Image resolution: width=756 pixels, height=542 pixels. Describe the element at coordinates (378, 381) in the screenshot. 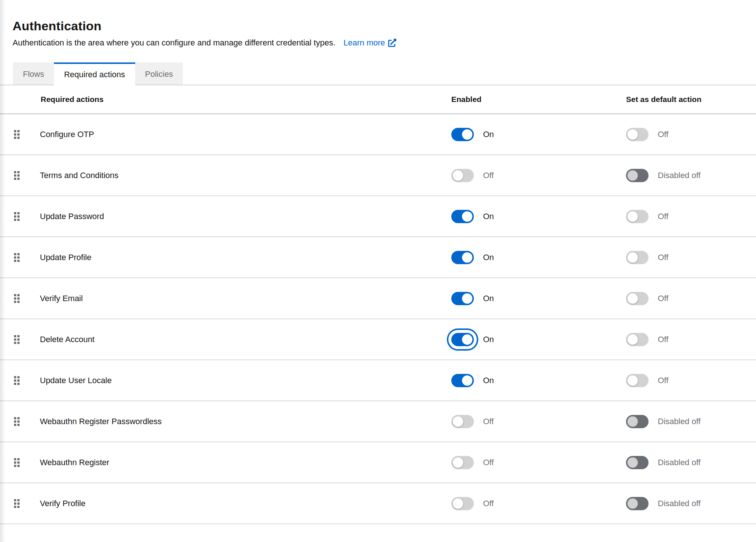

I see `table-row: Update User Locale On Off` at that location.